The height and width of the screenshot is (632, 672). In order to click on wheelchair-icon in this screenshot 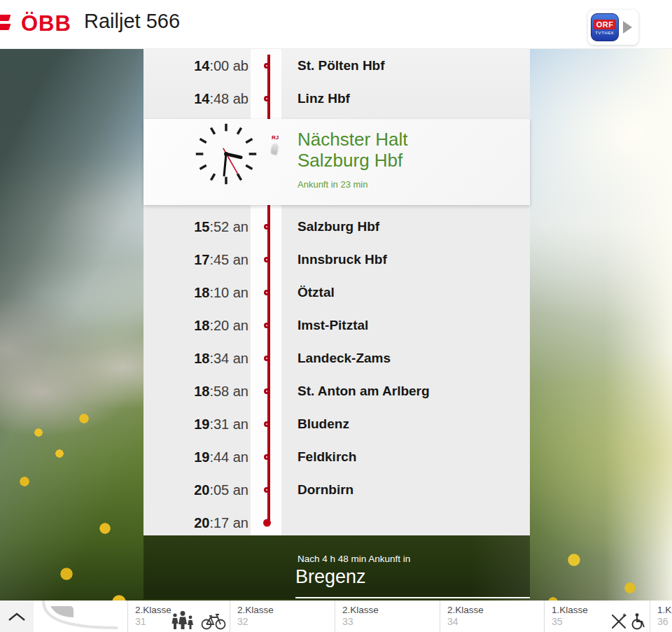, I will do `click(638, 622)`.